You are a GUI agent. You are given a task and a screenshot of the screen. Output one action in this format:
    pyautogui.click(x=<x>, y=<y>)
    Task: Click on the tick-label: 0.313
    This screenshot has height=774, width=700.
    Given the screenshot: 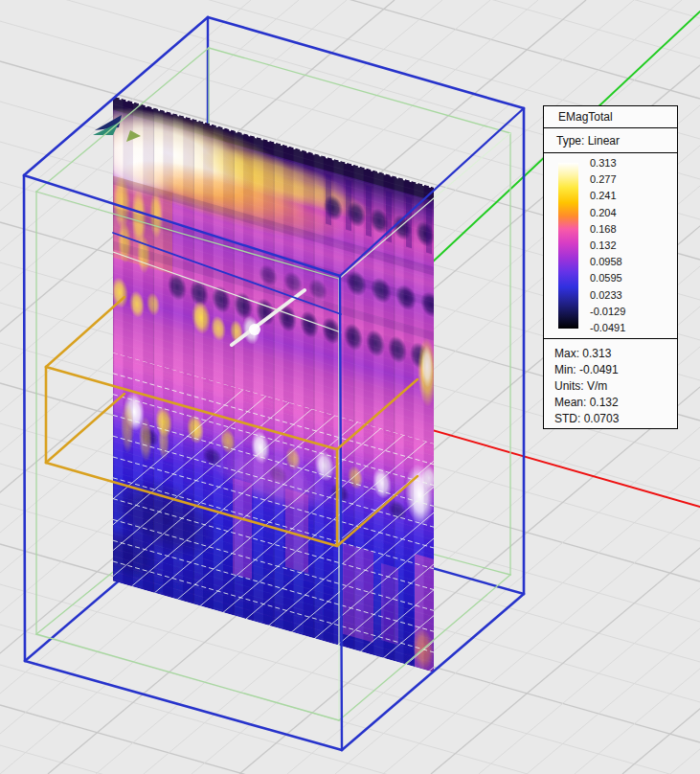 What is the action you would take?
    pyautogui.click(x=607, y=163)
    